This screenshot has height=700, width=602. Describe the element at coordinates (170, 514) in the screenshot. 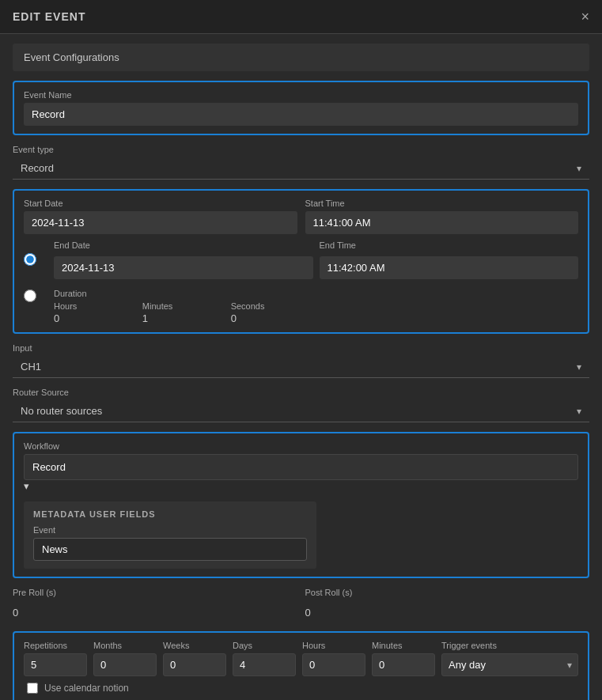

I see `metadata-title: METADATA USER FIELDS` at that location.